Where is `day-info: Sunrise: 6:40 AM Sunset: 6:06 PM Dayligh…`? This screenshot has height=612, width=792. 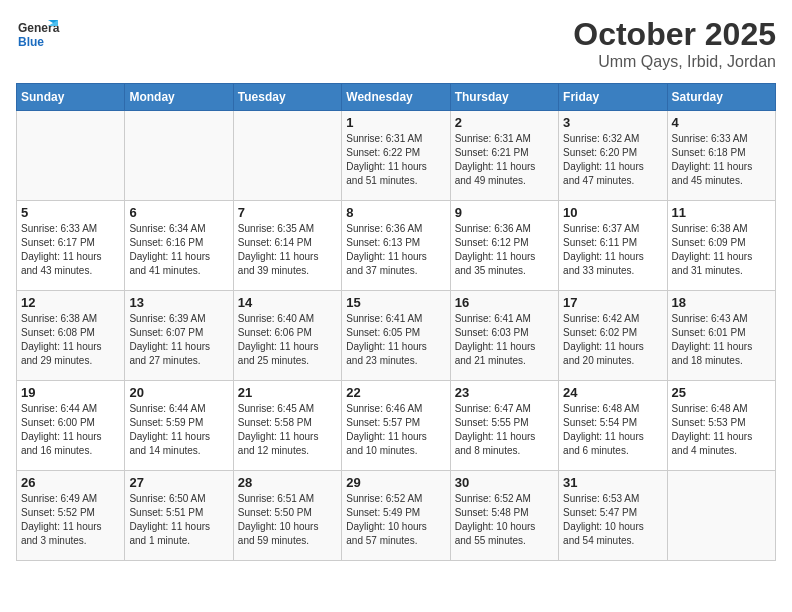
day-info: Sunrise: 6:40 AM Sunset: 6:06 PM Dayligh… is located at coordinates (288, 340).